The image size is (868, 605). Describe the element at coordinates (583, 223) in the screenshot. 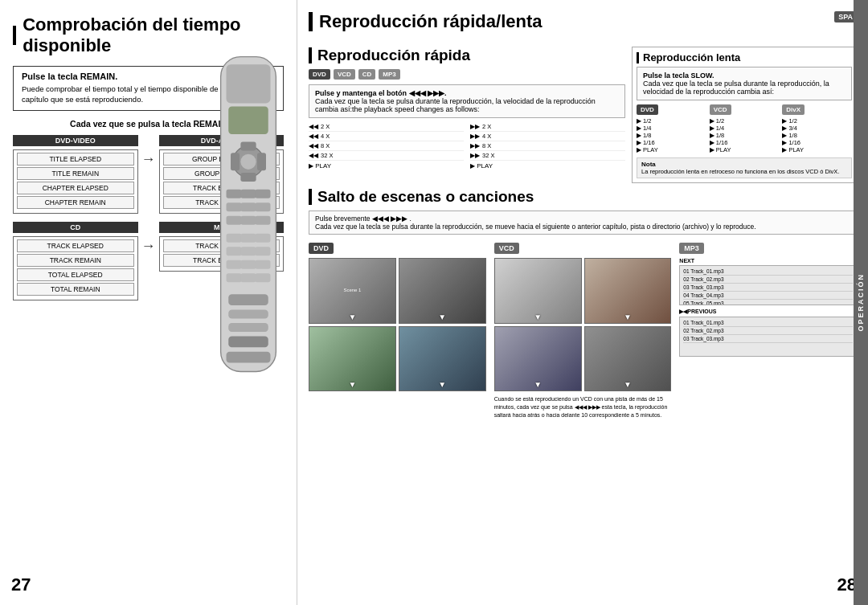

I see `salto-instruction: Pulse brevemente ◀◀◀ ▶▶▶ . Cada vez que …` at that location.